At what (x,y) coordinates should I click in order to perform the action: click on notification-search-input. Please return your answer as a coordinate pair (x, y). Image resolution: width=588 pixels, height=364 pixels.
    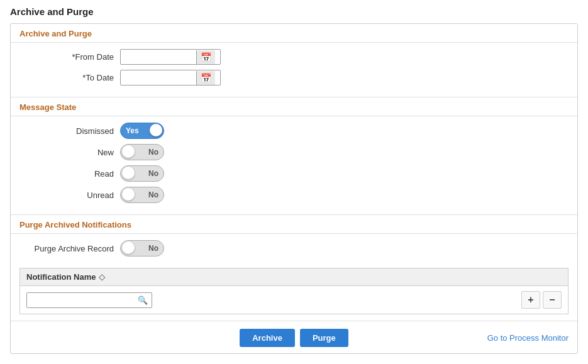
    Looking at the image, I should click on (80, 301).